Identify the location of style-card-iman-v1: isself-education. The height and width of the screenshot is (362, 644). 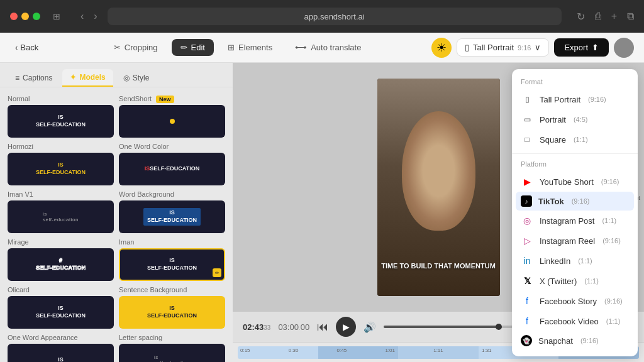
(60, 217).